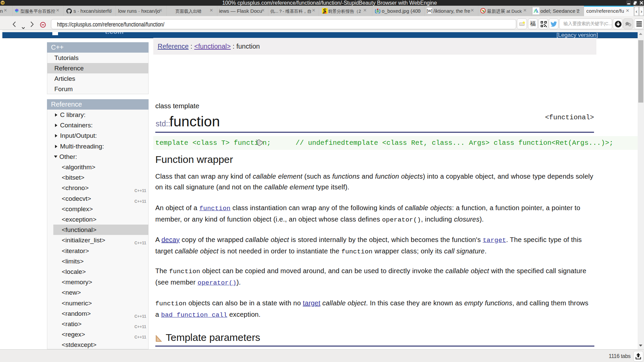 The width and height of the screenshot is (644, 362). Describe the element at coordinates (111, 24) in the screenshot. I see `svg-text:https://cplusplus.com/referenc: https://cplusplus.com/reference/function…` at that location.